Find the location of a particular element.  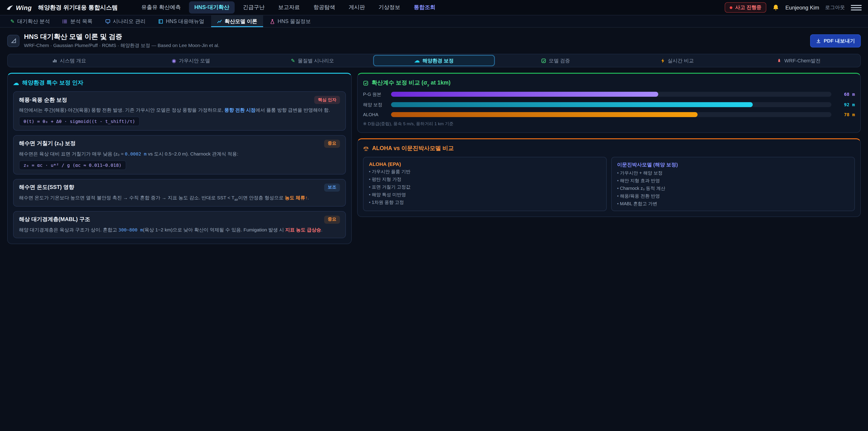

card-title: 해수면 온도(SST) 영향 is located at coordinates (46, 187).